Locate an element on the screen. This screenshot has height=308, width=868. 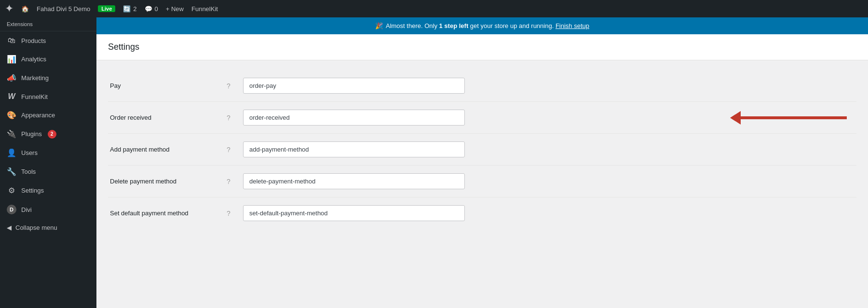
sidebar-item-users: 👤 Users is located at coordinates (48, 153).